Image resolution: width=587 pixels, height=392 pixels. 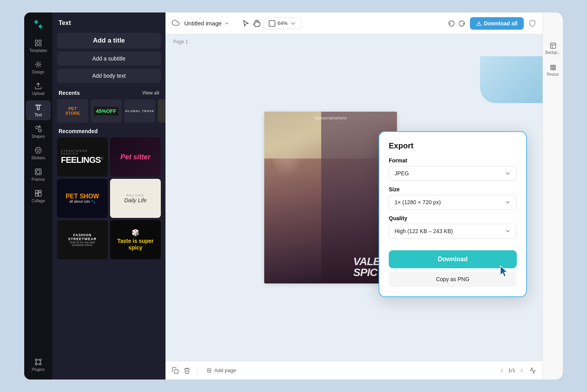 I want to click on quality-select: High (122 KB – 243 KB), so click(x=453, y=231).